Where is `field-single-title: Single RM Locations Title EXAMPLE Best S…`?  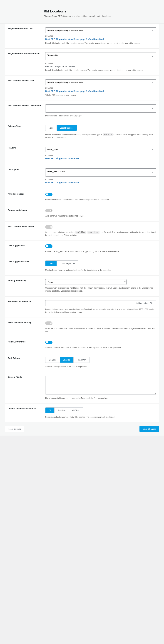 field-single-title: Single RM Locations Title EXAMPLE Best S… is located at coordinates (82, 36).